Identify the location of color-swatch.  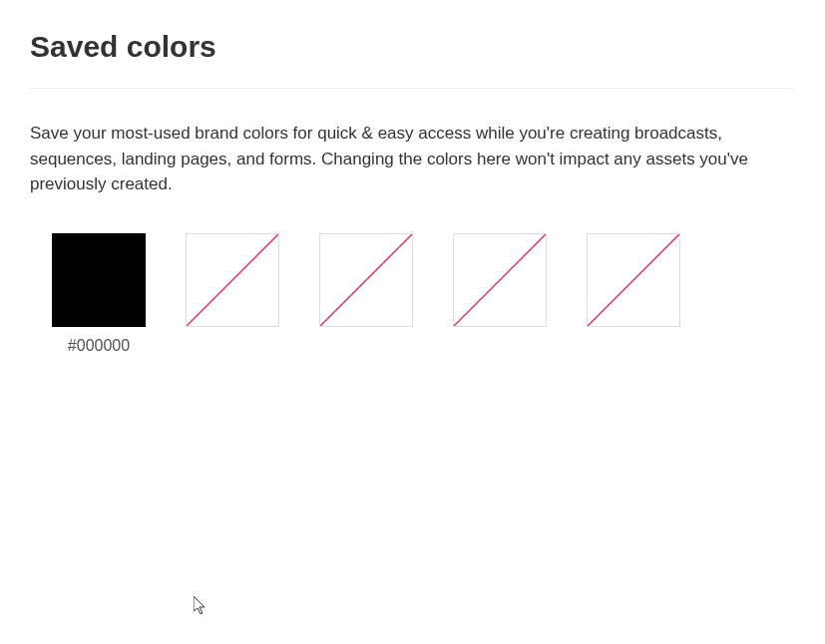
(99, 280).